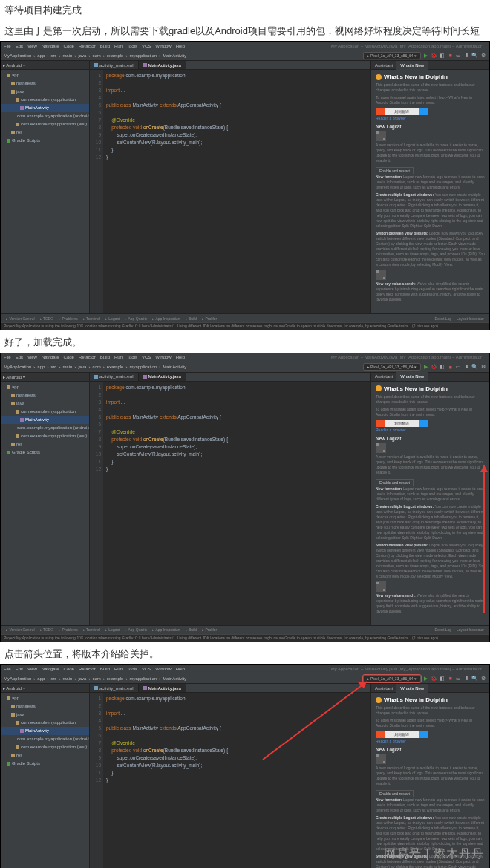  I want to click on code-area: 123456789101112 package com.example.myap…, so click(230, 780).